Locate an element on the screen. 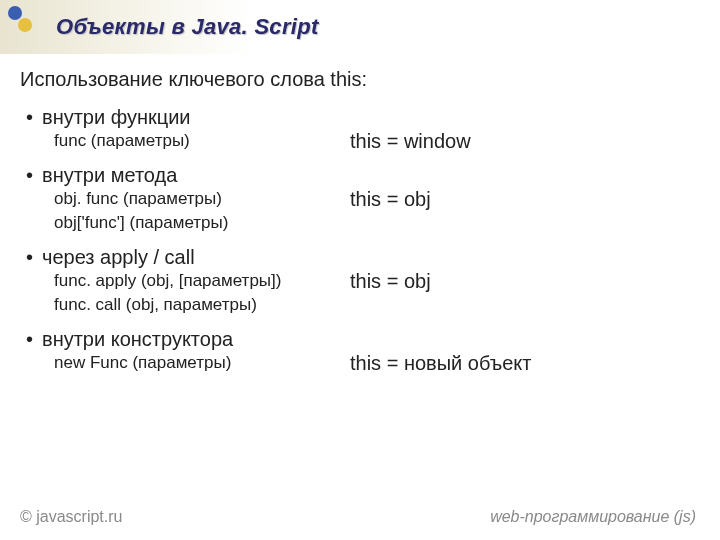 The height and width of the screenshot is (540, 720). decor-icon is located at coordinates (18, 27).